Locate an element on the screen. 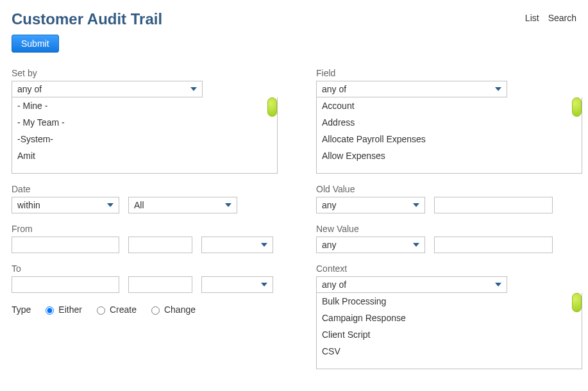  context-select: any of is located at coordinates (412, 285).